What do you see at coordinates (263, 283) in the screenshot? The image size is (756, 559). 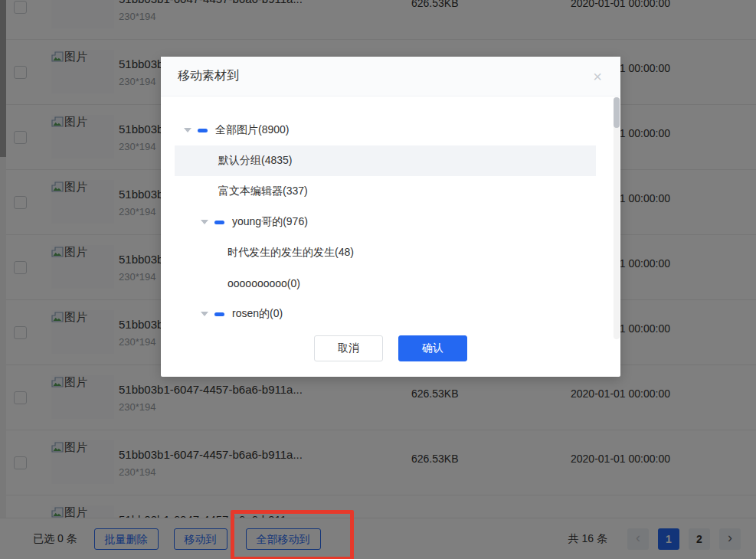 I see `tree-node-label: oooooooooo(0)` at bounding box center [263, 283].